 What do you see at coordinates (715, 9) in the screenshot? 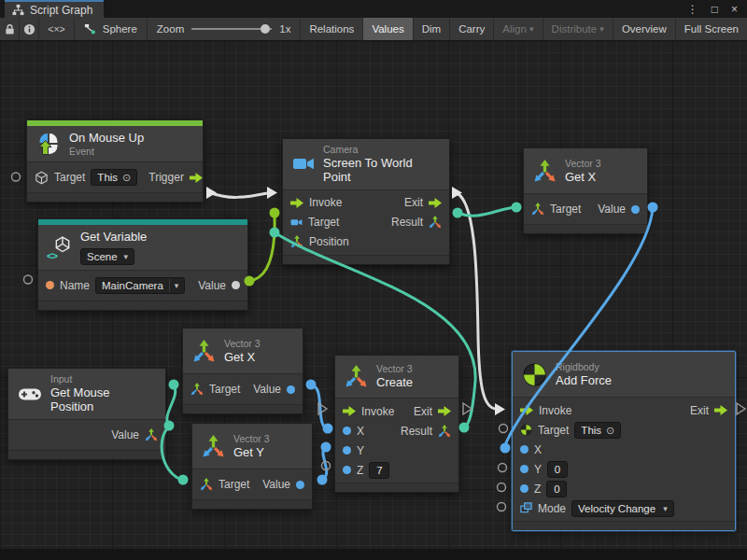
I see `maximize-icon: □` at bounding box center [715, 9].